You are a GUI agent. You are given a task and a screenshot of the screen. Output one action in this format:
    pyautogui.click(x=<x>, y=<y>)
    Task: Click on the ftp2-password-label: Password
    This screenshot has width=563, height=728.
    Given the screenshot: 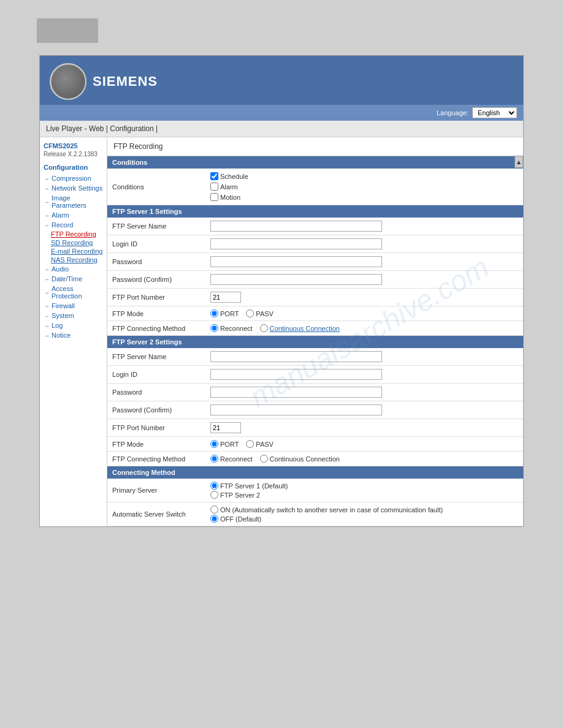 What is the action you would take?
    pyautogui.click(x=156, y=392)
    